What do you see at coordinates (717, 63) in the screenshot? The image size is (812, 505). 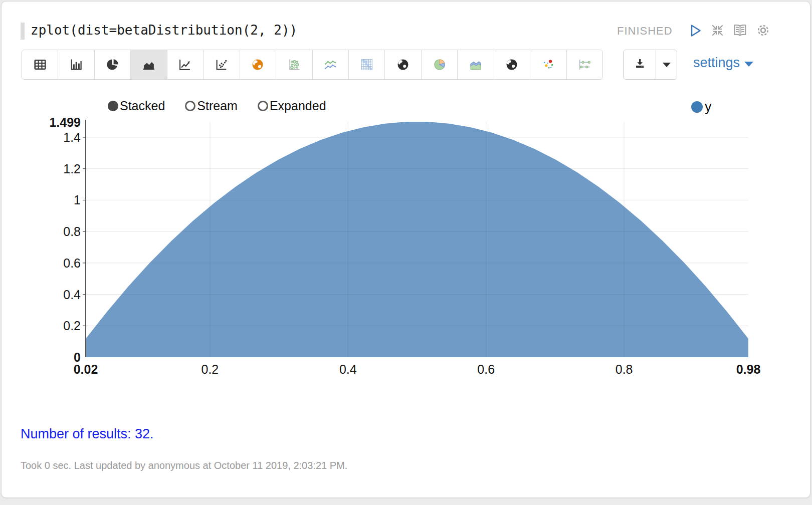 I see `settings-label: settings` at bounding box center [717, 63].